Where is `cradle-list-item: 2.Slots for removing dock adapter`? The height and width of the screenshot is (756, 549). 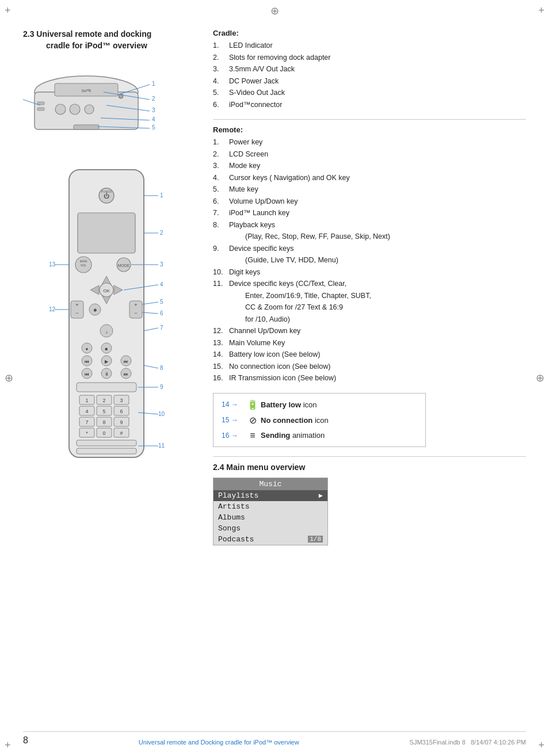
cradle-list-item: 2.Slots for removing dock adapter is located at coordinates (369, 58).